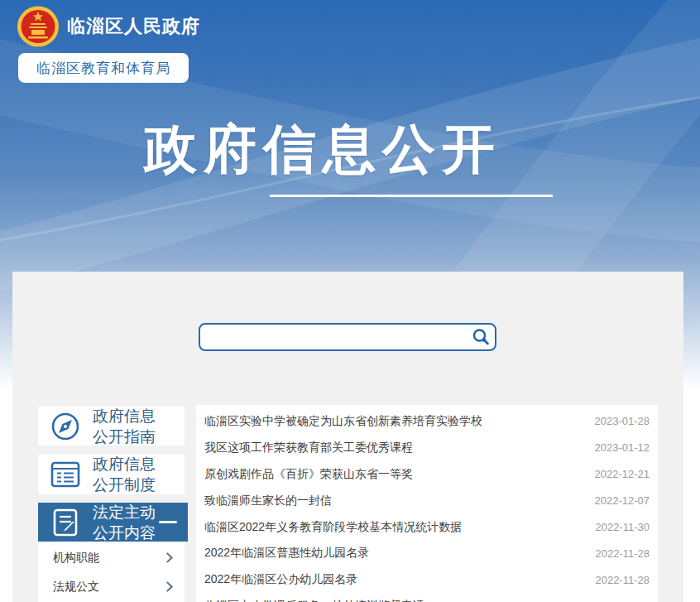 Image resolution: width=700 pixels, height=602 pixels. I want to click on news-date: 2023-01-12, so click(622, 447).